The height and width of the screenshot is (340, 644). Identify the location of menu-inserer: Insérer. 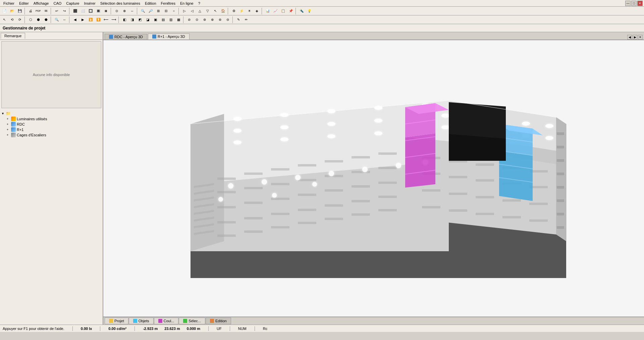
(90, 3).